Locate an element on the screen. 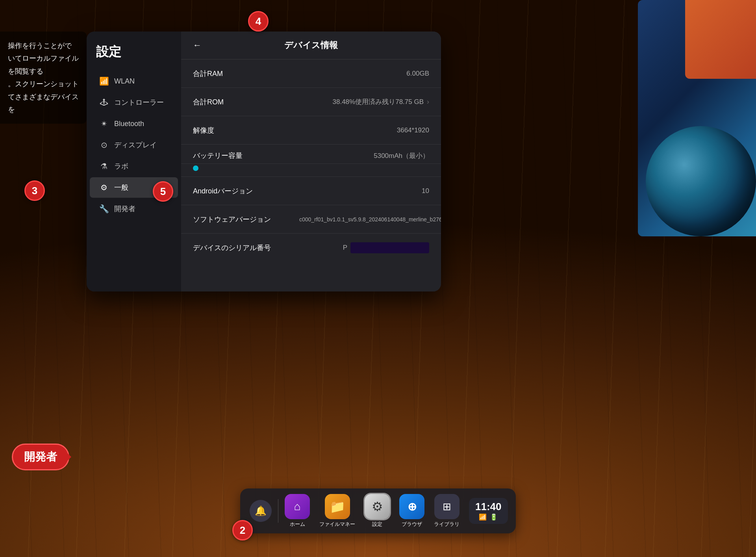 Image resolution: width=756 pixels, height=557 pixels. developer-callout: 開発者 is located at coordinates (41, 457).